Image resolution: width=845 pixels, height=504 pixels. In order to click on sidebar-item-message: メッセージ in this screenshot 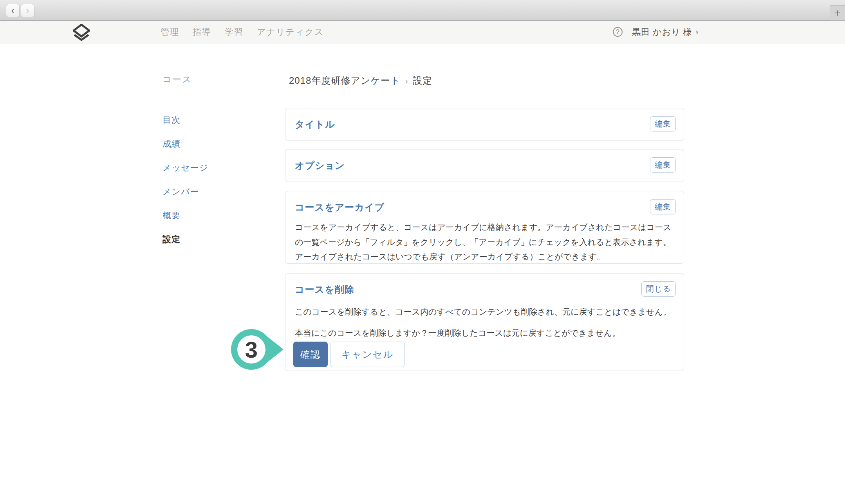, I will do `click(206, 167)`.